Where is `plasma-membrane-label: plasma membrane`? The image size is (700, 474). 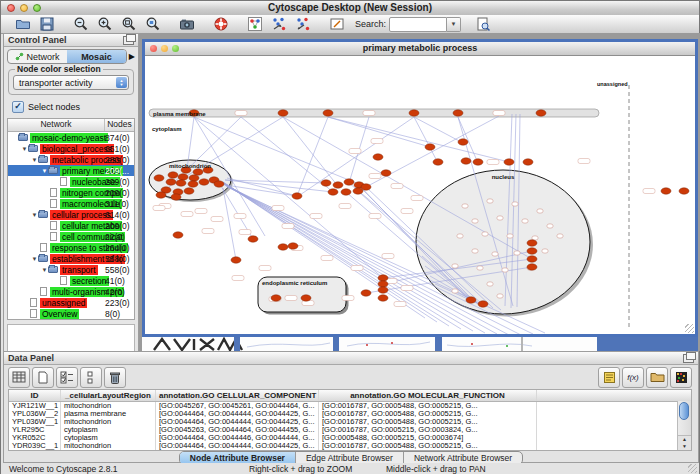 plasma-membrane-label: plasma membrane is located at coordinates (180, 114).